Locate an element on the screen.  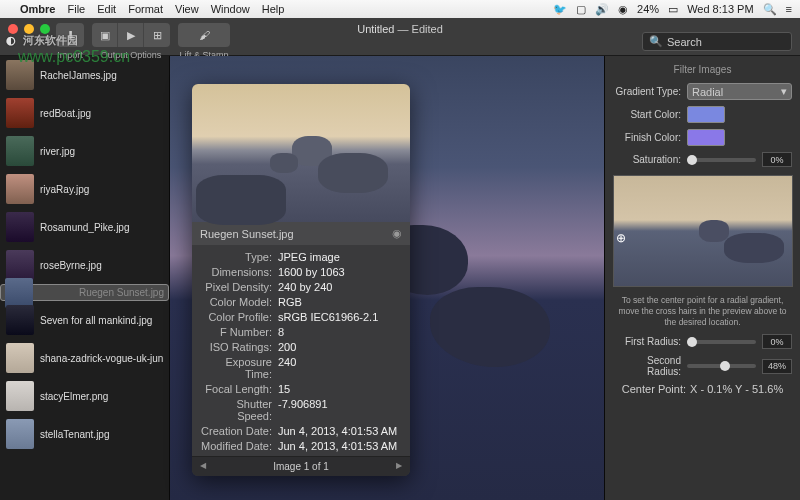
list-item-label: Ruegen Sunset.jpg is located at coordinates (122, 292).